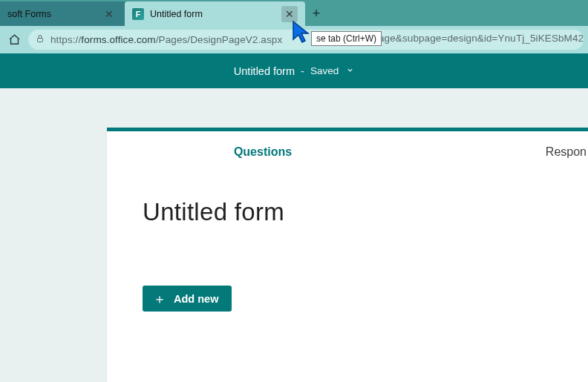 The image size is (588, 382). Describe the element at coordinates (166, 40) in the screenshot. I see `url-text: https://forms.office.com/Pages/DesignPag…` at that location.